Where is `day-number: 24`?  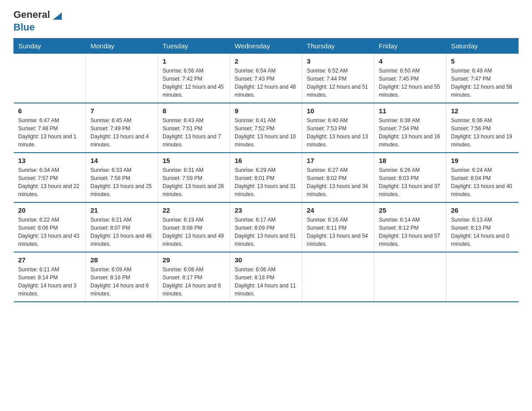 day-number: 24 is located at coordinates (338, 210).